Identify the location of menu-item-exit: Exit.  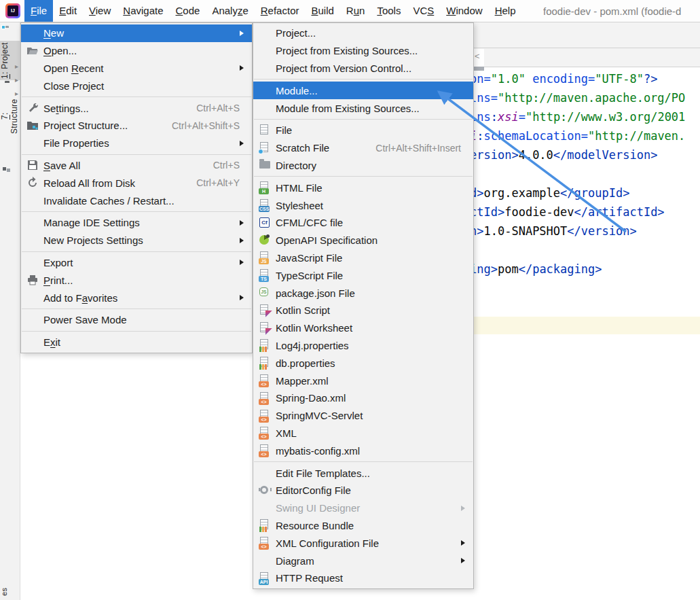
(136, 342).